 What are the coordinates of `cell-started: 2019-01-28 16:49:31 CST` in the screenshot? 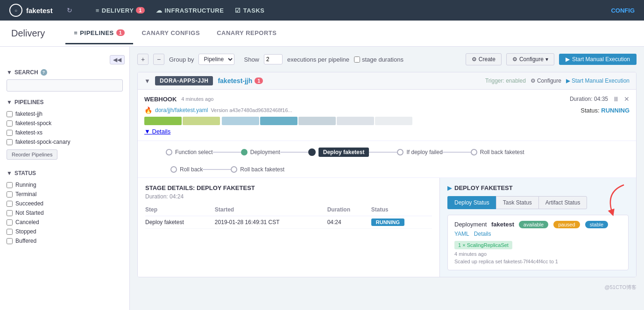 It's located at (271, 222).